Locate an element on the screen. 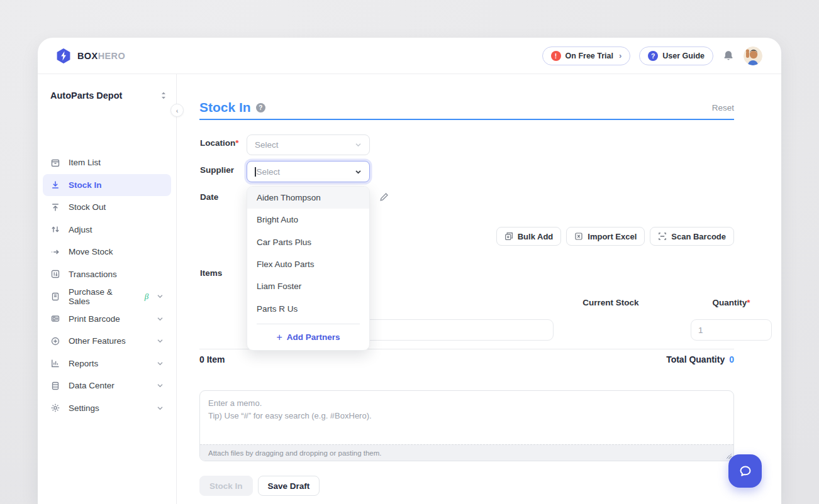 This screenshot has width=819, height=504. title-underline is located at coordinates (467, 119).